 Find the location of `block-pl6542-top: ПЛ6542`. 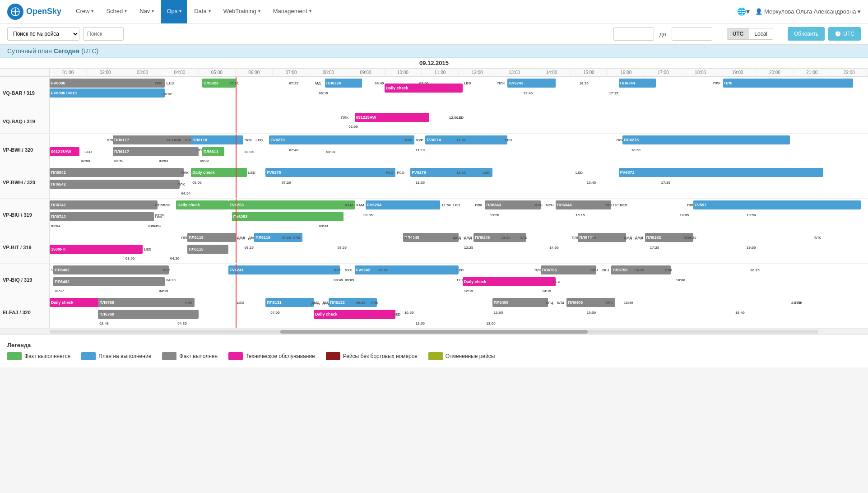

block-pl6542-top: ПЛ6542 is located at coordinates (116, 172).